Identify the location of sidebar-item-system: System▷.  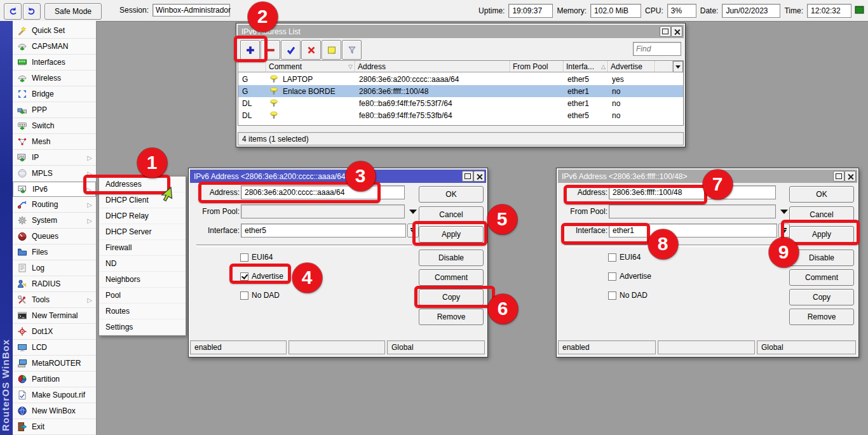
(55, 221).